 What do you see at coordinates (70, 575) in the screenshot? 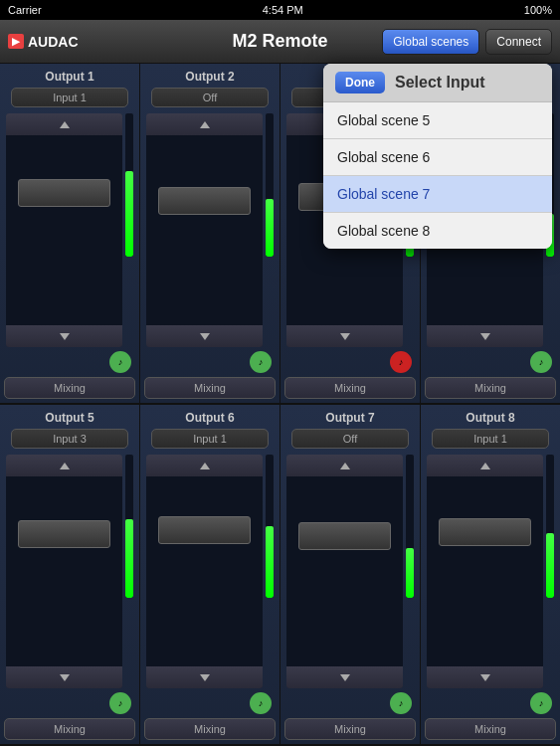
I see `channel-5: Output 5Input 3♪Mixing` at bounding box center [70, 575].